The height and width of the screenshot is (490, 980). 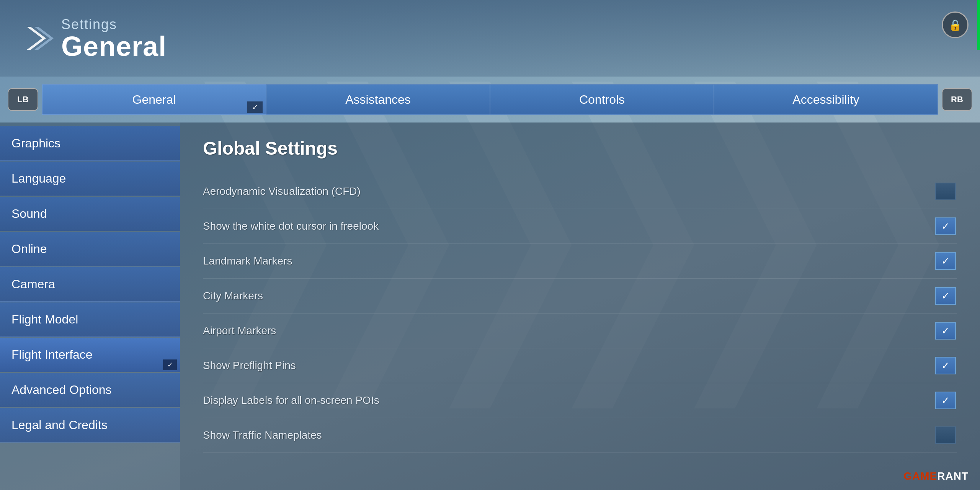 What do you see at coordinates (90, 214) in the screenshot?
I see `sidebar-item-sound: Sound` at bounding box center [90, 214].